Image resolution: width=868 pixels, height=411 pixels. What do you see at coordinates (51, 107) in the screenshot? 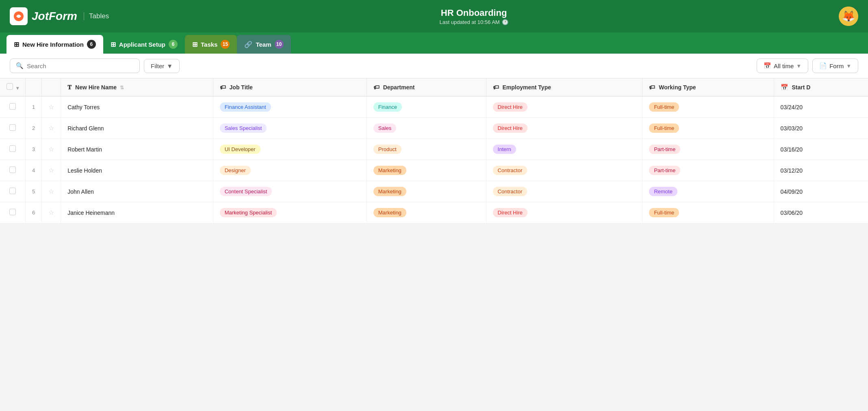
I see `row-star-0: ☆` at bounding box center [51, 107].